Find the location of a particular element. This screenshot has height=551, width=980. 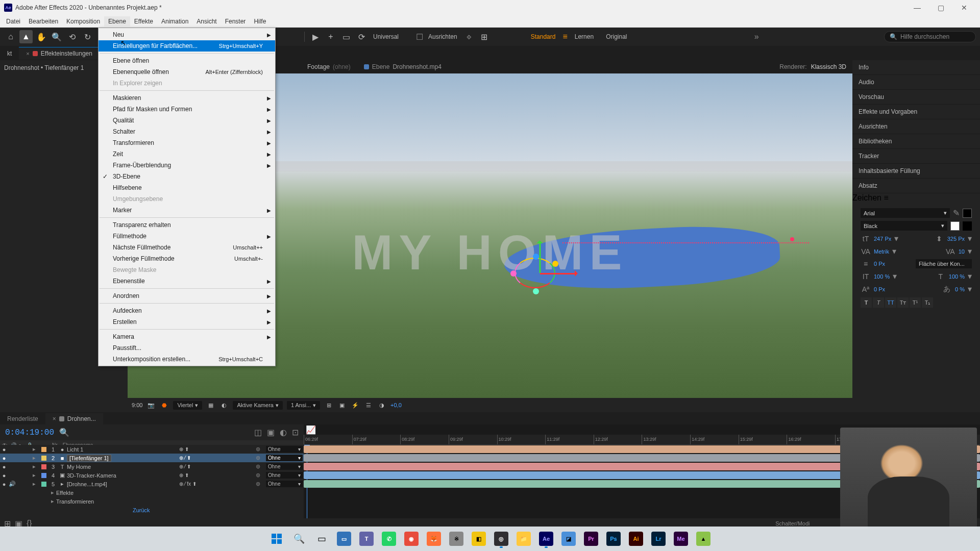

graph-editor-icon: 📈 is located at coordinates (311, 430).